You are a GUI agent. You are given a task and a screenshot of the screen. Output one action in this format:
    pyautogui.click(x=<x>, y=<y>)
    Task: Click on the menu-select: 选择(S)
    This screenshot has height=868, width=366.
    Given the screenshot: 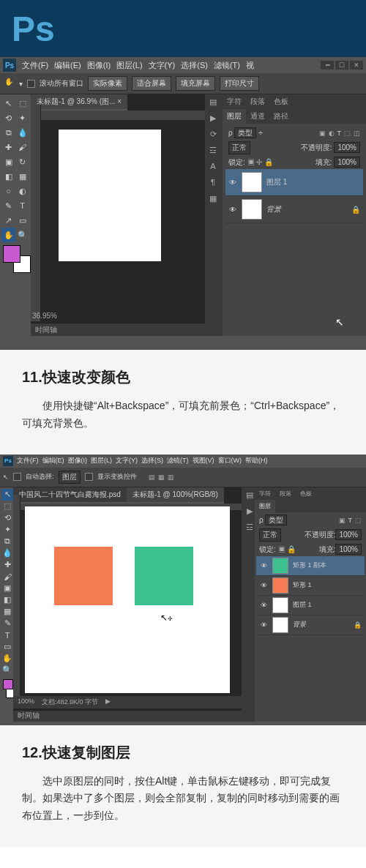 What is the action you would take?
    pyautogui.click(x=195, y=66)
    